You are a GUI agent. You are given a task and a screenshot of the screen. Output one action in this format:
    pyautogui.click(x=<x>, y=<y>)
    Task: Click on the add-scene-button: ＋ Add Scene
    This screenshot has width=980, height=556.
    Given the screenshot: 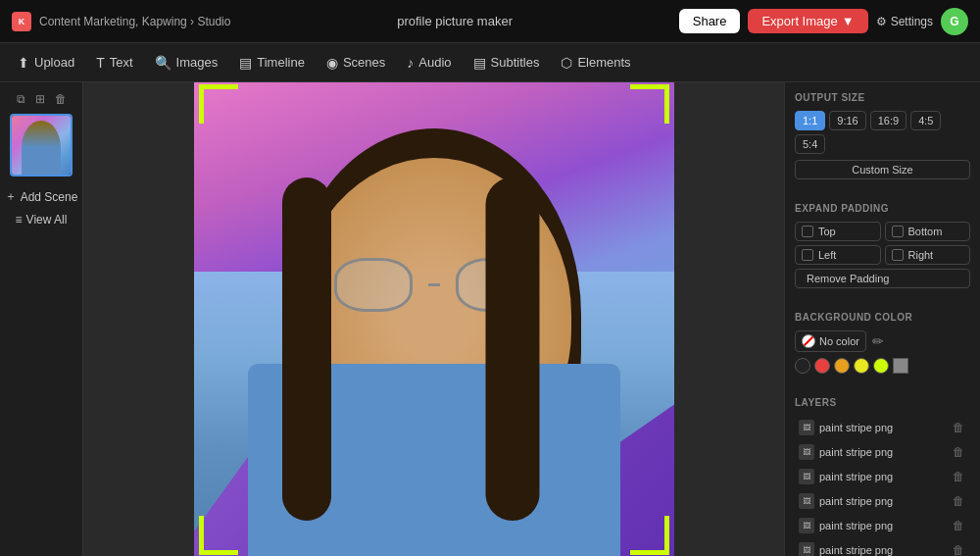 What is the action you would take?
    pyautogui.click(x=41, y=196)
    